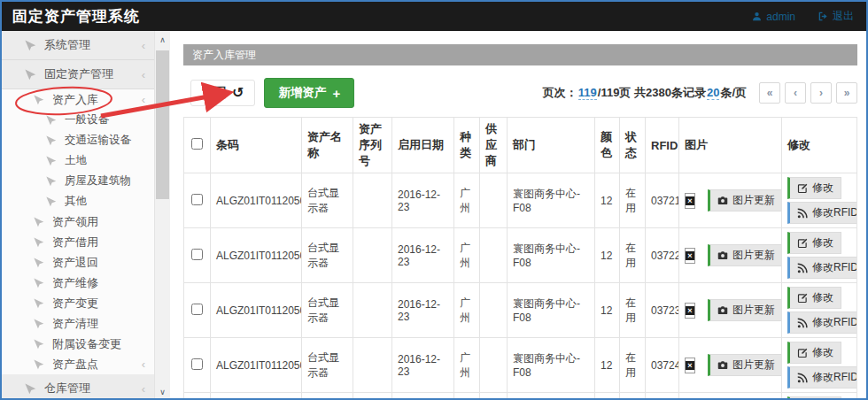  I want to click on sidebar-menu-item: 附属设备变更, so click(78, 343).